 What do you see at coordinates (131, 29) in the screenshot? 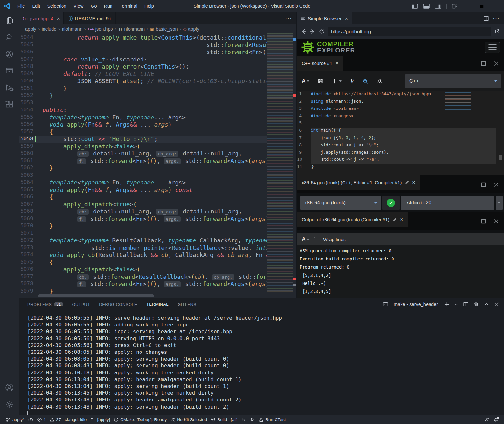
I see `breadcrumb-item-nlohmann: {}nlohmann` at bounding box center [131, 29].